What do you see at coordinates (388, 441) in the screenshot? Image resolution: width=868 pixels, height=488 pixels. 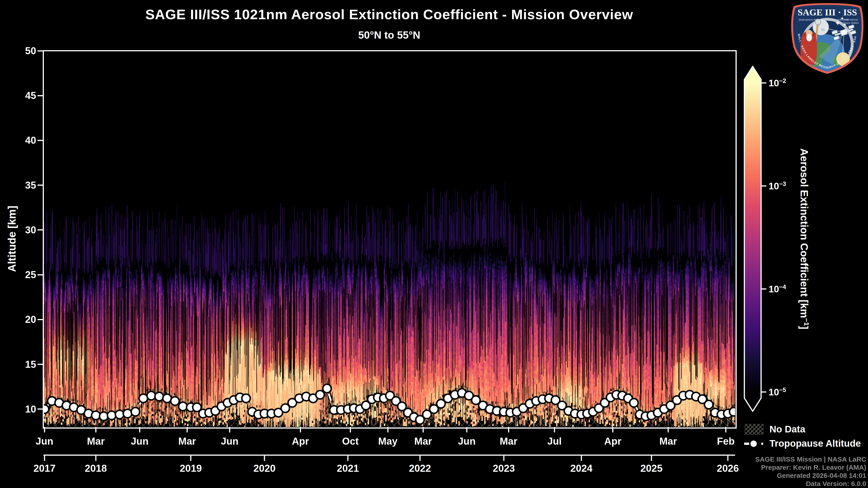 I see `x-tick-label-month: May` at bounding box center [388, 441].